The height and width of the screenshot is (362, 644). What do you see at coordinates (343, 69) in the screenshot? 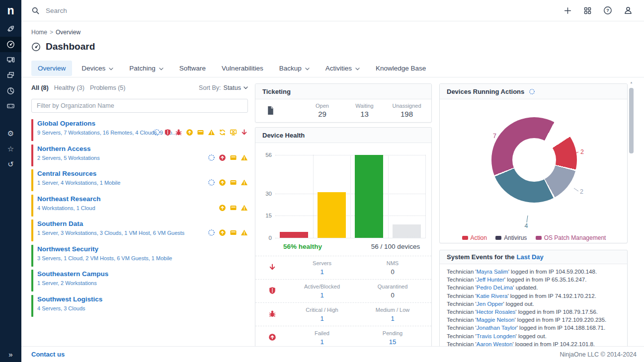
I see `tab-activities: Activities` at bounding box center [343, 69].